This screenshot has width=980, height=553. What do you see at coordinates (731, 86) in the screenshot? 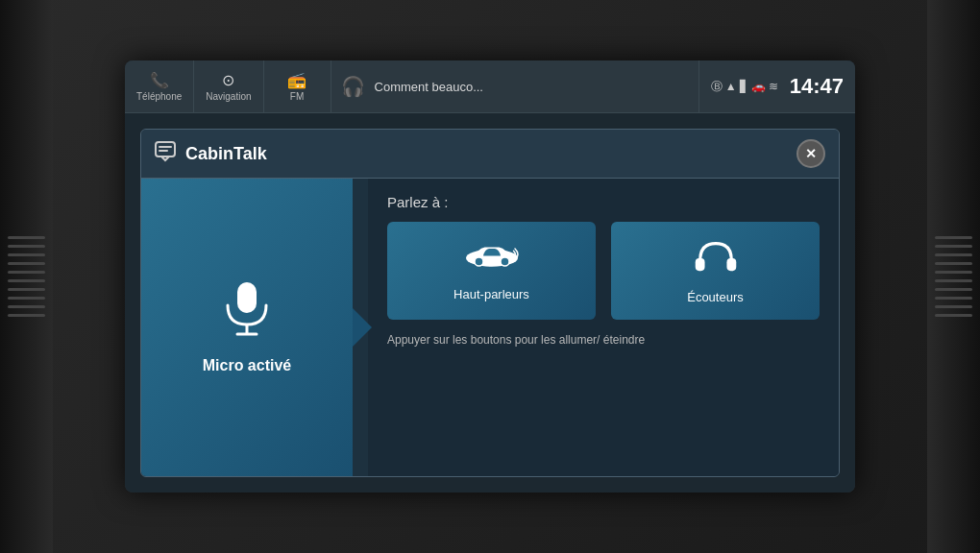
I see `signal-icon: ▲` at bounding box center [731, 86].